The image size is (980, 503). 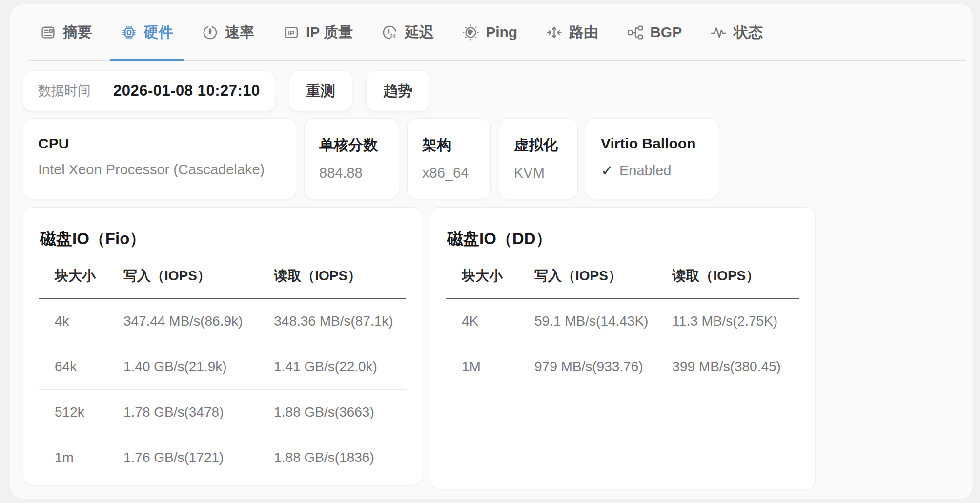 What do you see at coordinates (603, 321) in the screenshot?
I see `write-cell: 59.1 MB/s(14.43K)` at bounding box center [603, 321].